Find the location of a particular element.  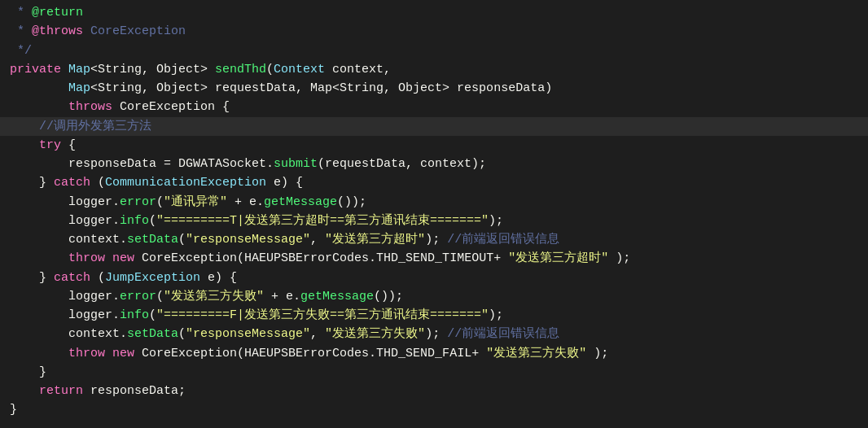

code-line: */ is located at coordinates (434, 50).